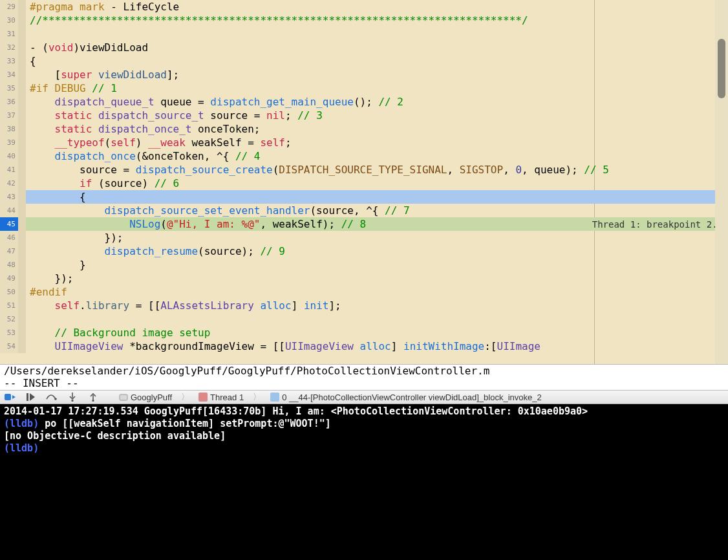 This screenshot has width=728, height=560. Describe the element at coordinates (364, 397) in the screenshot. I see `debug-toolbar: GooglyPuff 〉 Thread 1 〉 0 __44-[PhotoCol…` at that location.